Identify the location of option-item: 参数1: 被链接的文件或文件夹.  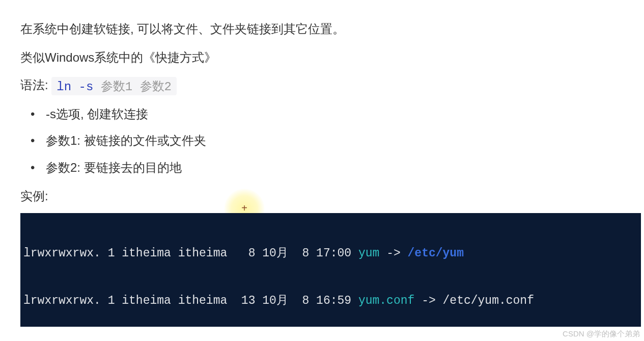
(325, 141).